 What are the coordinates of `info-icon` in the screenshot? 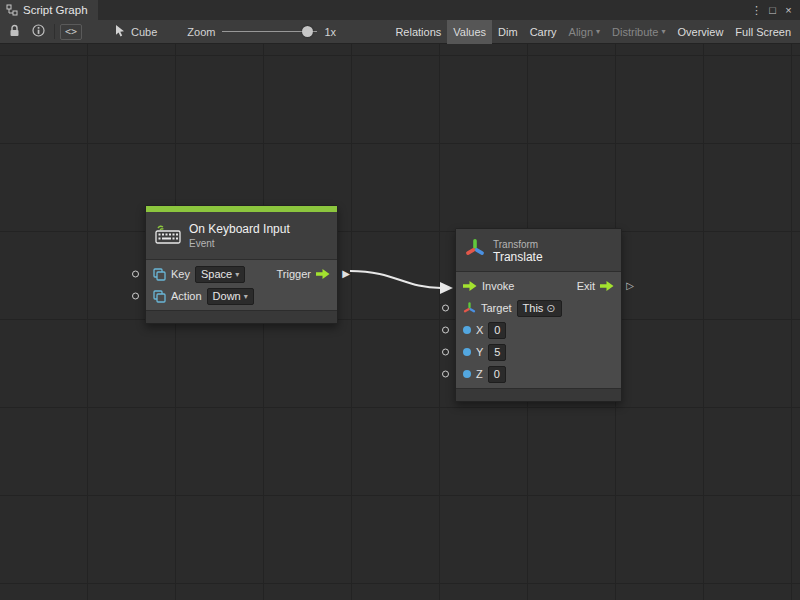 It's located at (38, 32).